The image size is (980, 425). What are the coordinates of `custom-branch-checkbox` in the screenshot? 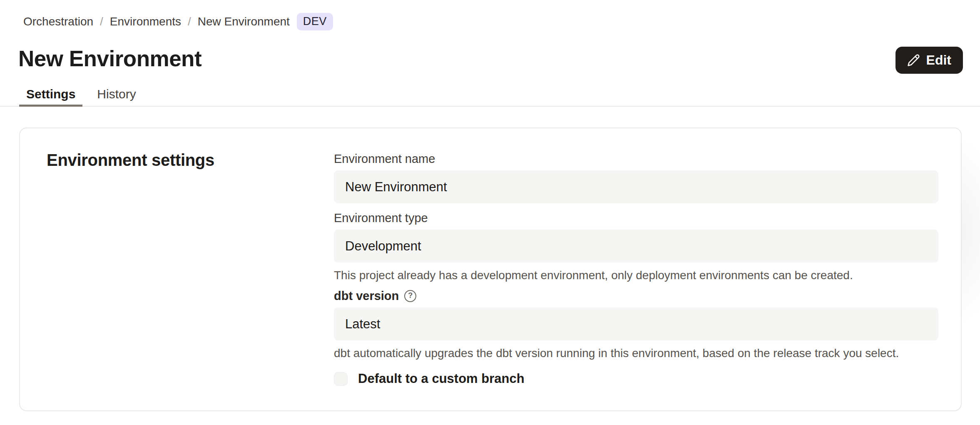 It's located at (341, 379).